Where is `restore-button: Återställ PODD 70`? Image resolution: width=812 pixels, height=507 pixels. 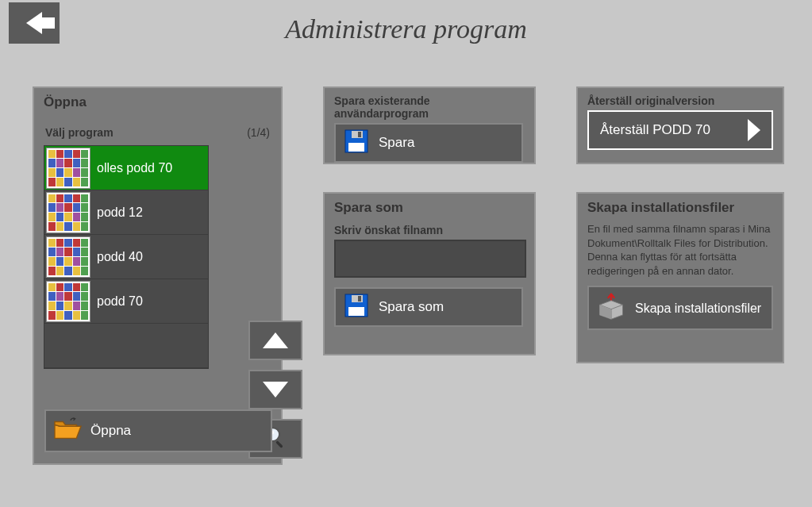 restore-button: Återställ PODD 70 is located at coordinates (680, 130).